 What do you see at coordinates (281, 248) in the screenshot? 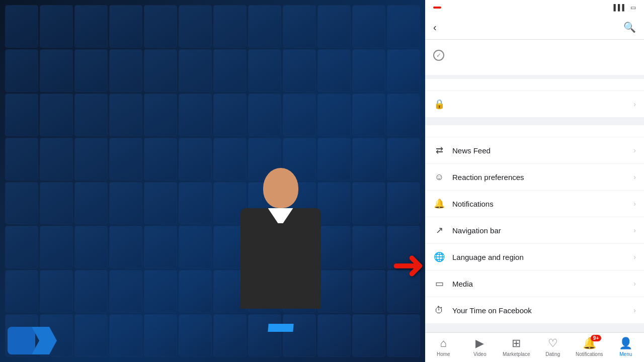
I see `person-figure` at bounding box center [281, 248].